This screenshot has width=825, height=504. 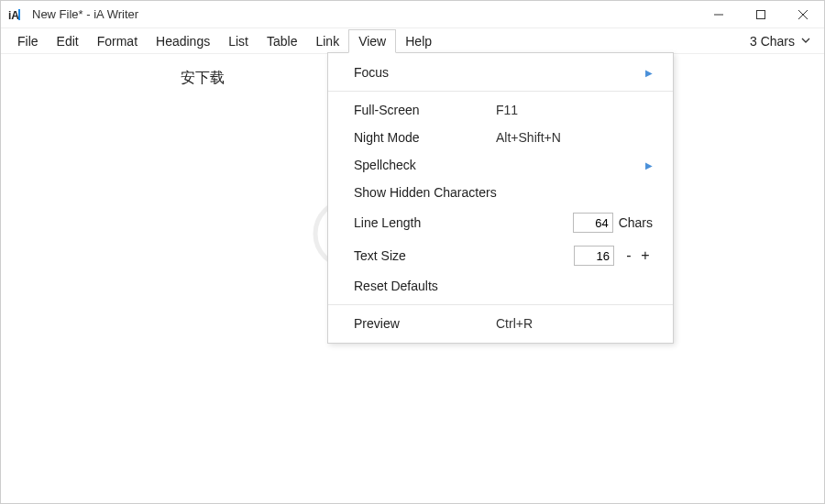 I want to click on menu-item-label: Line Length, so click(x=425, y=223).